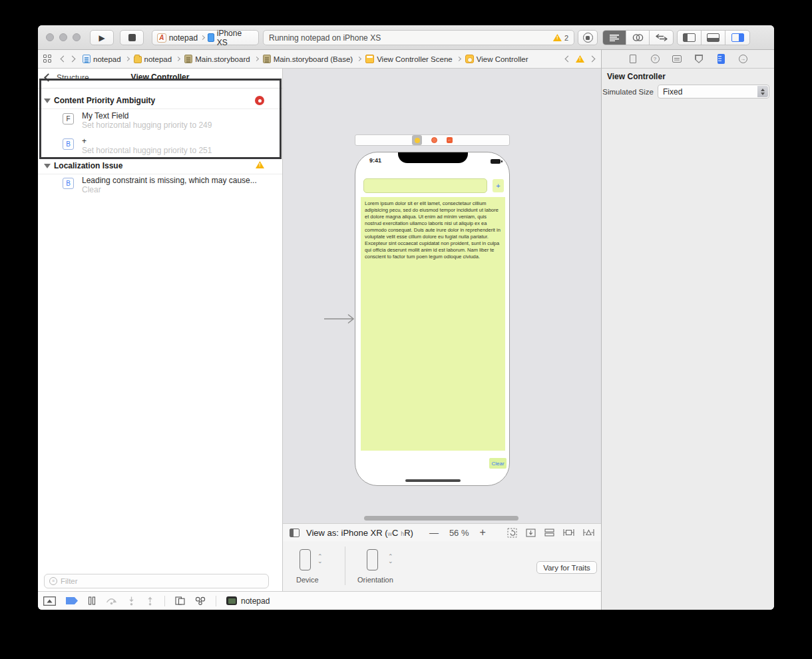 The height and width of the screenshot is (659, 812). What do you see at coordinates (391, 559) in the screenshot?
I see `orientation-stepper: ⌃⌄` at bounding box center [391, 559].